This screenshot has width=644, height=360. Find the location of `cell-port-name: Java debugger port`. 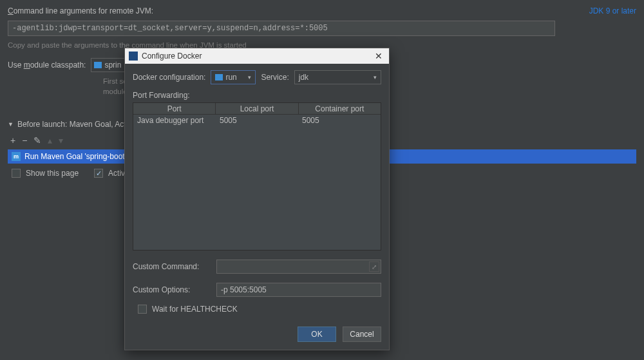

cell-port-name: Java debugger port is located at coordinates (175, 120).